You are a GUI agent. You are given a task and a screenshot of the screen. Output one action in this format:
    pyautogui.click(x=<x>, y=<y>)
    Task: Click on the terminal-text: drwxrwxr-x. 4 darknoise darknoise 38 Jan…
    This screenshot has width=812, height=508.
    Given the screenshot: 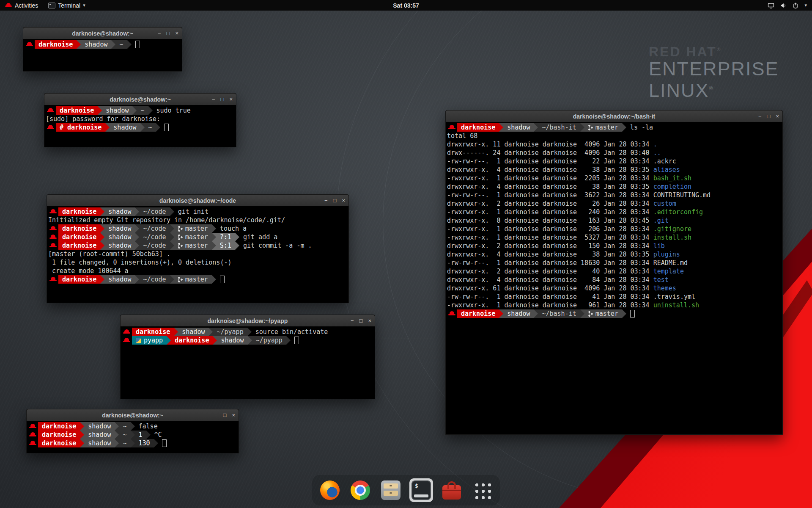 What is the action you would take?
    pyautogui.click(x=550, y=170)
    